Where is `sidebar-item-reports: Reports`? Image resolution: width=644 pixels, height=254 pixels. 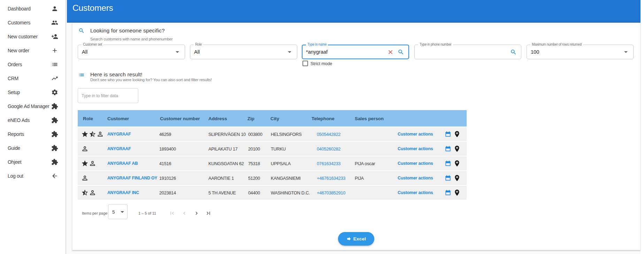 sidebar-item-reports: Reports is located at coordinates (33, 134).